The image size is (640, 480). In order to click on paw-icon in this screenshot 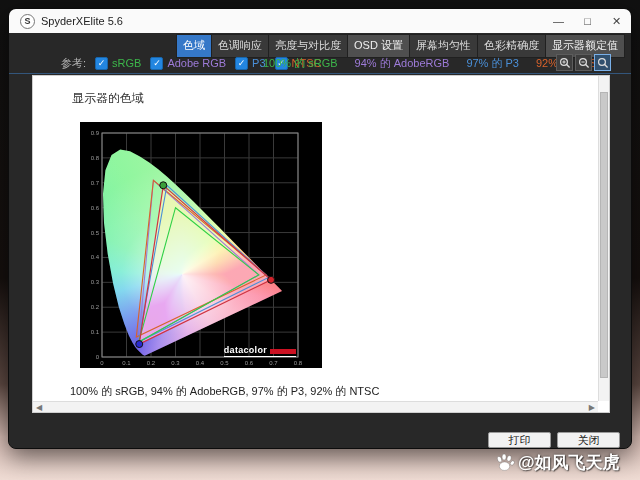, I will do `click(505, 463)`.